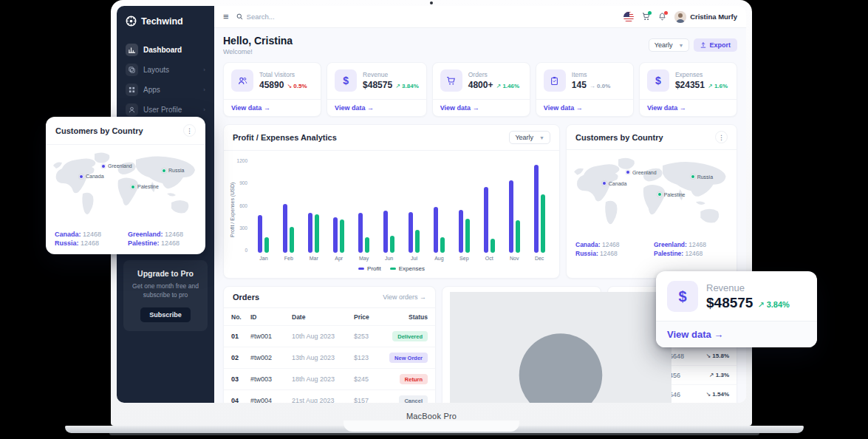 The image size is (868, 439). What do you see at coordinates (242, 161) in the screenshot?
I see `y-tick: 1200` at bounding box center [242, 161].